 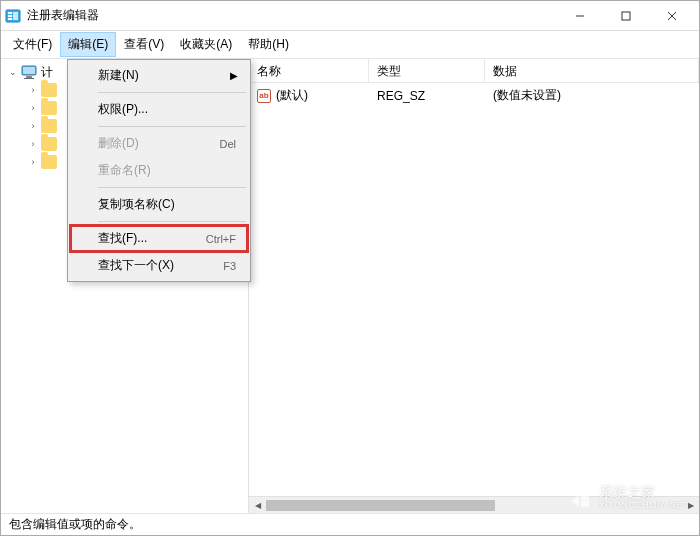 I want to click on menu-favorites: 收藏夹(A), so click(x=206, y=44).